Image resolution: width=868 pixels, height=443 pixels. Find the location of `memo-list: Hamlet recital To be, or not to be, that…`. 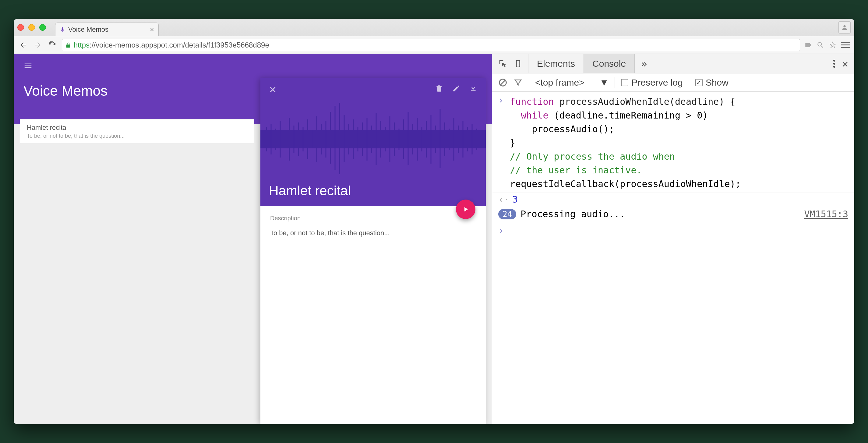

memo-list: Hamlet recital To be, or not to be, that… is located at coordinates (137, 136).